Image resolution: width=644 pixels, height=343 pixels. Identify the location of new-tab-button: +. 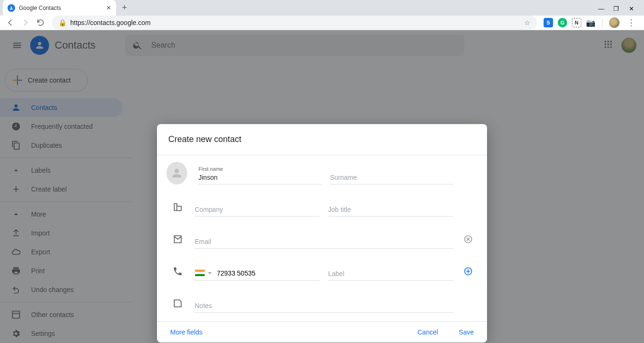
(124, 8).